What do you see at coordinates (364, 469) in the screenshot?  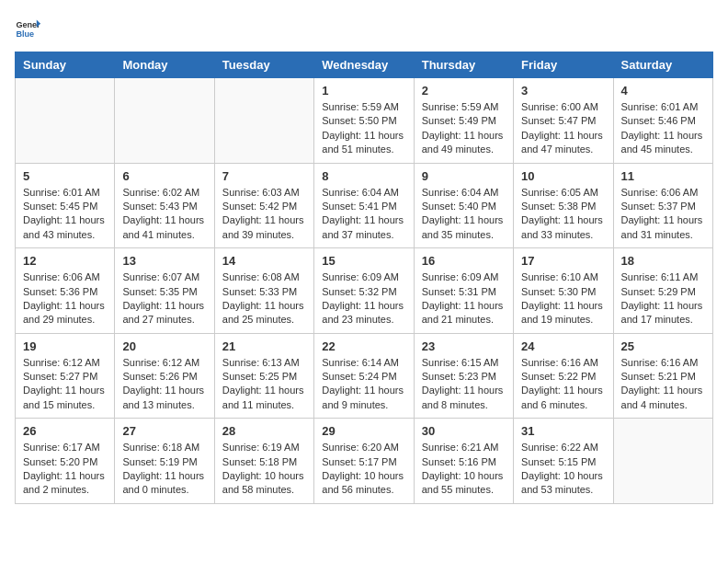 I see `day-info: Sunrise: 6:20 AM Sunset: 5:17 PM Dayligh…` at bounding box center [364, 469].